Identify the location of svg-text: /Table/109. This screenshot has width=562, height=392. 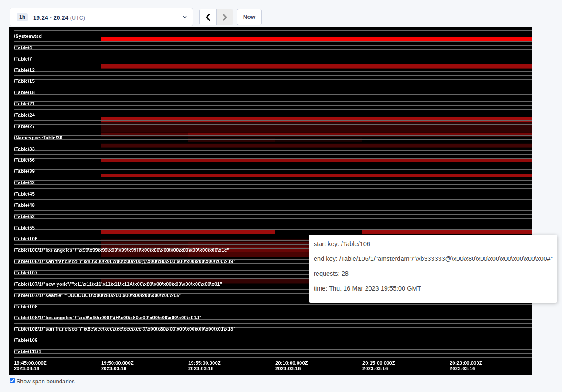
(26, 340).